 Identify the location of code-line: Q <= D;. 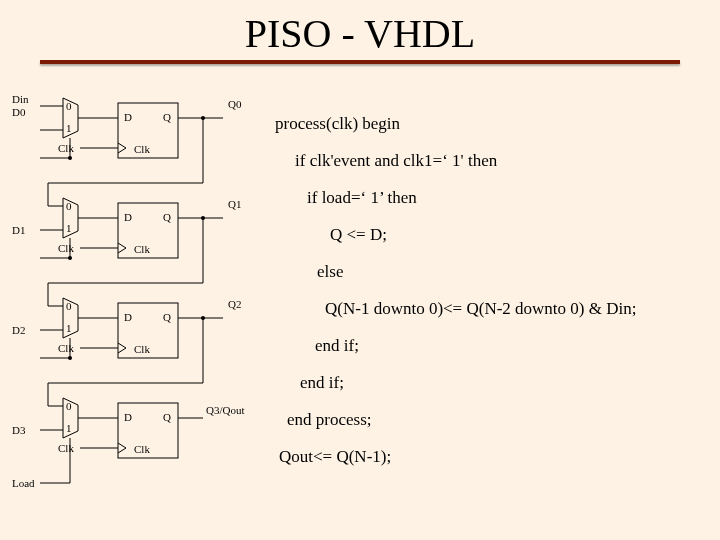
(483, 234).